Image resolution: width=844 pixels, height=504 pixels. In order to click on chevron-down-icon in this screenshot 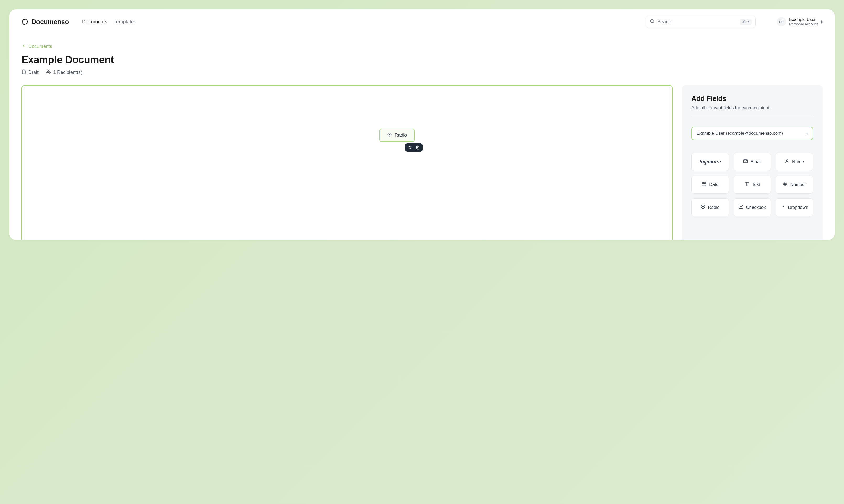, I will do `click(783, 207)`.